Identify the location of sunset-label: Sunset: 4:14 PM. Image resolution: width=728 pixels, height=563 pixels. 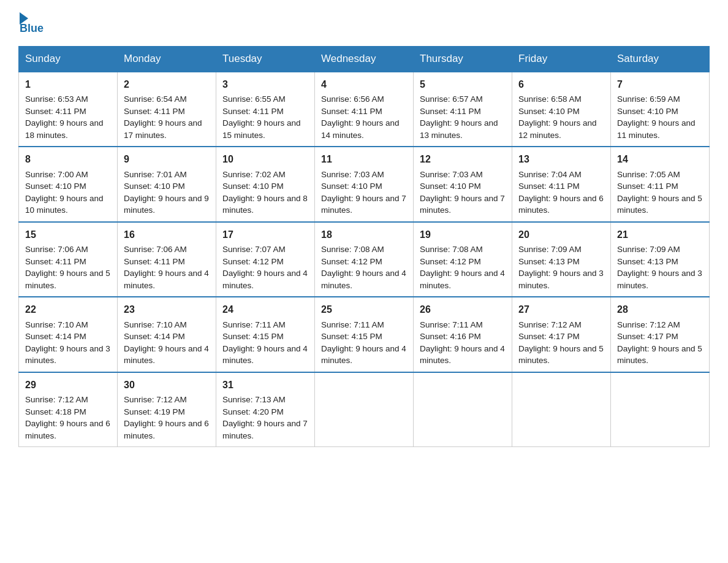
(56, 336).